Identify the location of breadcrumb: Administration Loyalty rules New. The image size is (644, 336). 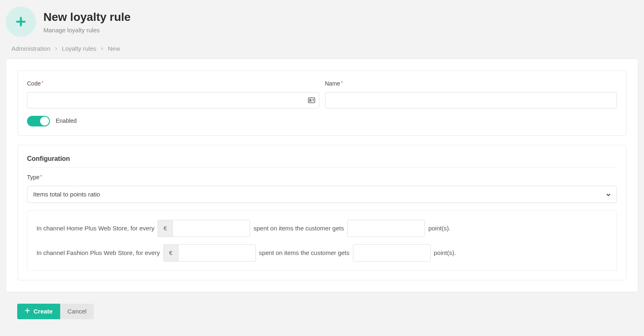
(325, 48).